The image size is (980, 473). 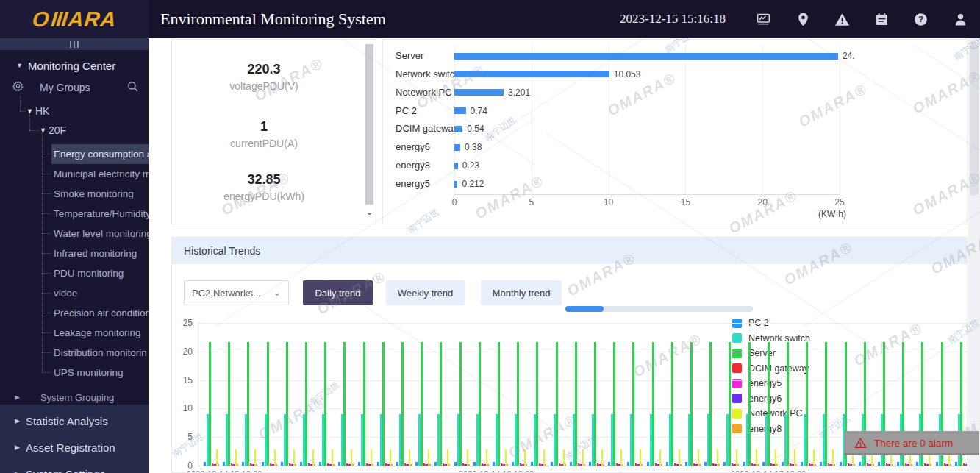 I want to click on tree-item-leakage-monitoring: Leakage monitoring, so click(x=74, y=332).